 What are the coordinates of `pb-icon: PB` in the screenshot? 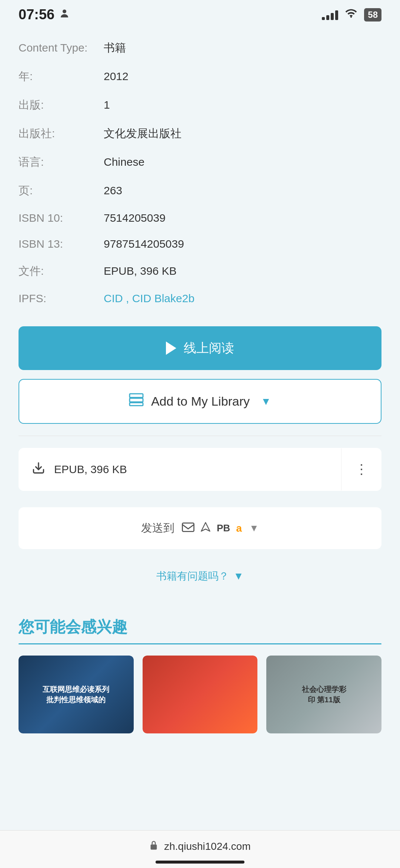 It's located at (223, 528).